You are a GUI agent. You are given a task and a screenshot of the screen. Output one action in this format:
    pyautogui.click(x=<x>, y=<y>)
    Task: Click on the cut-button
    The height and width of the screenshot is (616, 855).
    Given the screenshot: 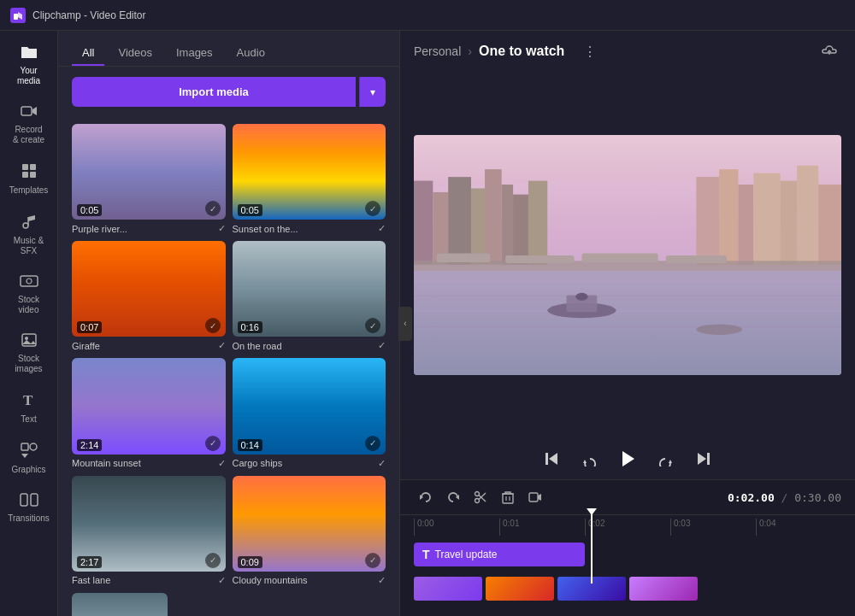 What is the action you would take?
    pyautogui.click(x=481, y=497)
    